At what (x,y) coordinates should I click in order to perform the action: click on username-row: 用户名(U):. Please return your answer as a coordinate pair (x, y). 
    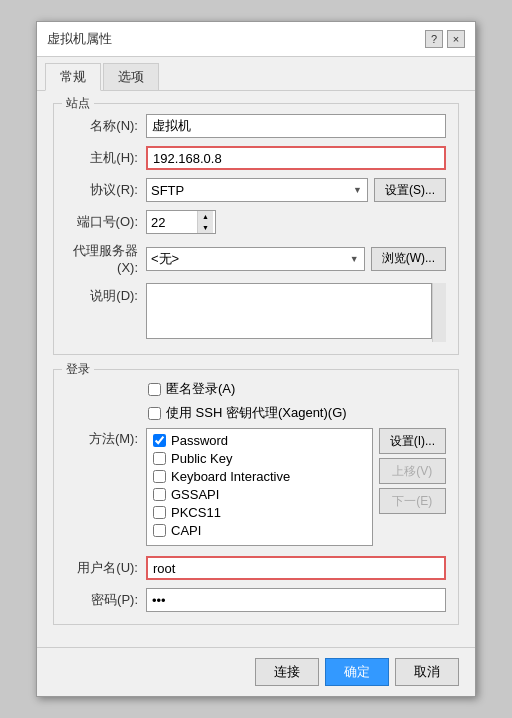
    Looking at the image, I should click on (256, 568).